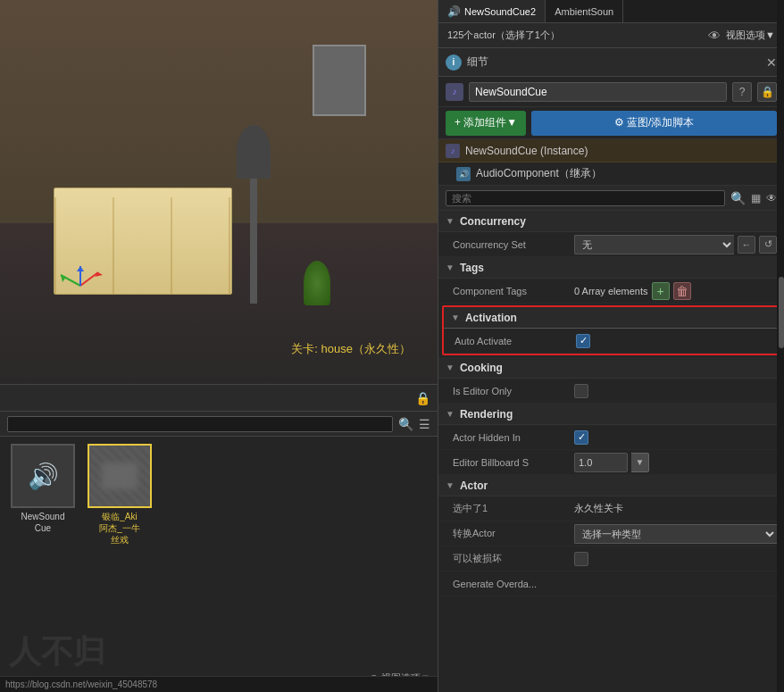  I want to click on tab-newsoundcue2: 🔊 NewSoundCue2, so click(492, 11).